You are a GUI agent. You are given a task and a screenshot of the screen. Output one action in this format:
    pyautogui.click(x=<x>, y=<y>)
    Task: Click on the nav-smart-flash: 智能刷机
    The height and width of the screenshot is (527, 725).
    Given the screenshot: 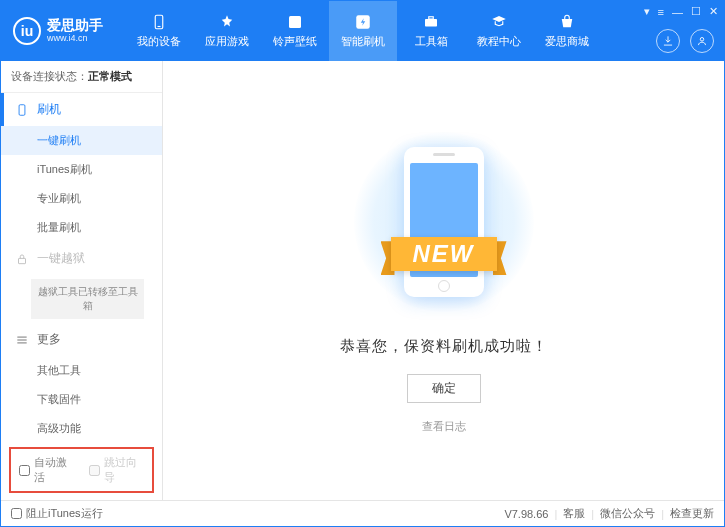 What is the action you would take?
    pyautogui.click(x=363, y=31)
    